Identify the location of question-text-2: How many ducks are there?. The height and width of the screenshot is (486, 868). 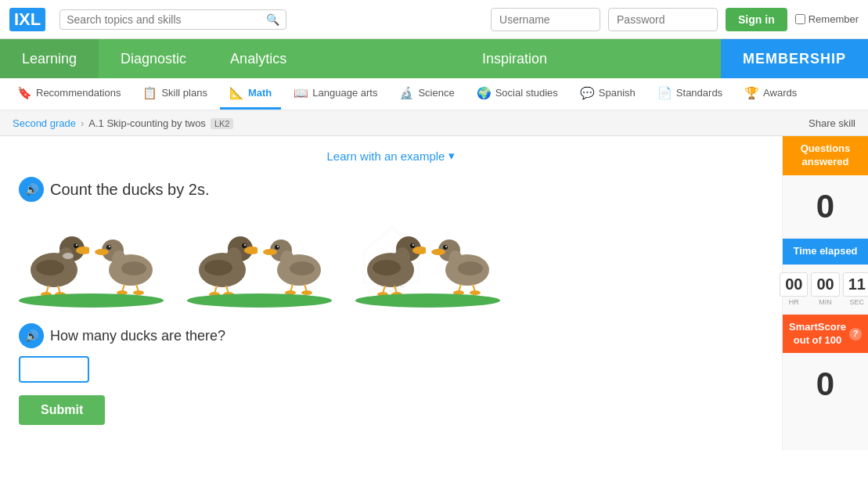
(138, 337).